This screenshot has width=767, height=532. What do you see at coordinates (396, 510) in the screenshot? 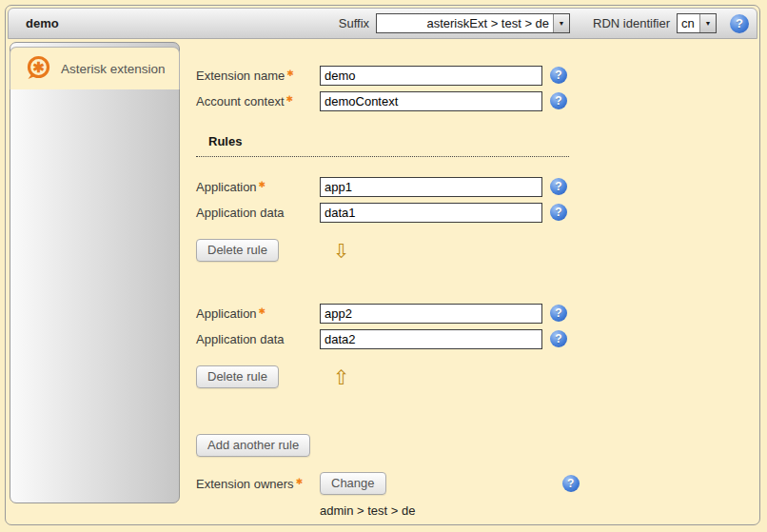
I see `extension-owners-value-row: admin > test > de` at bounding box center [396, 510].